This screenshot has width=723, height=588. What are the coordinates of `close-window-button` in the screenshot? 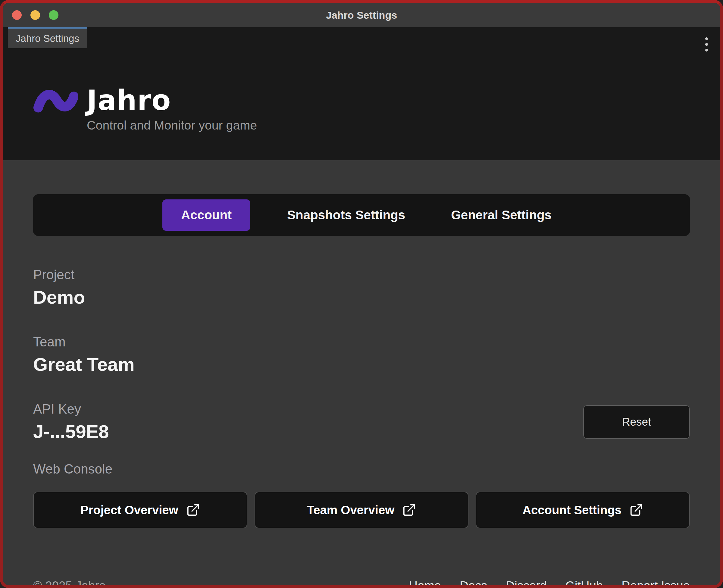 It's located at (17, 15).